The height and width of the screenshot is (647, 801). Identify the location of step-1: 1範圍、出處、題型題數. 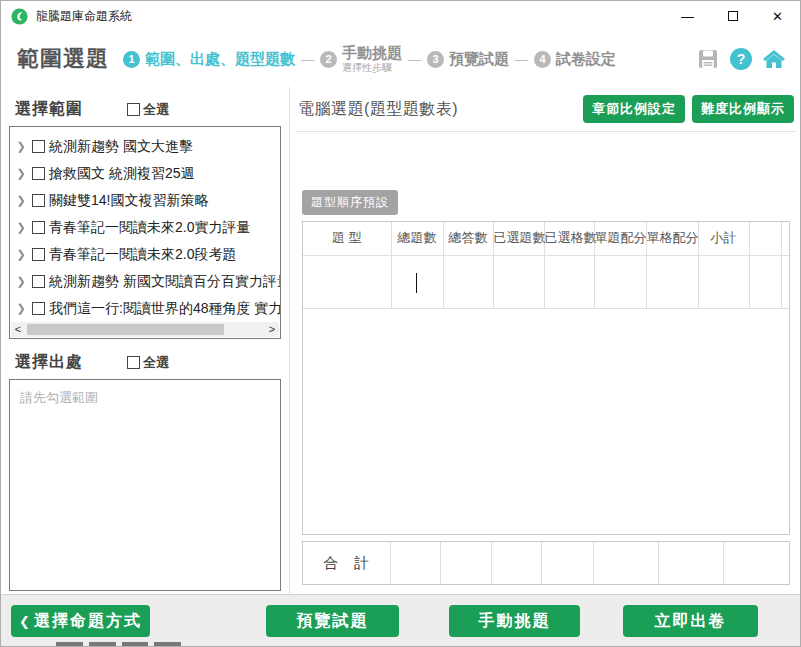
(209, 60).